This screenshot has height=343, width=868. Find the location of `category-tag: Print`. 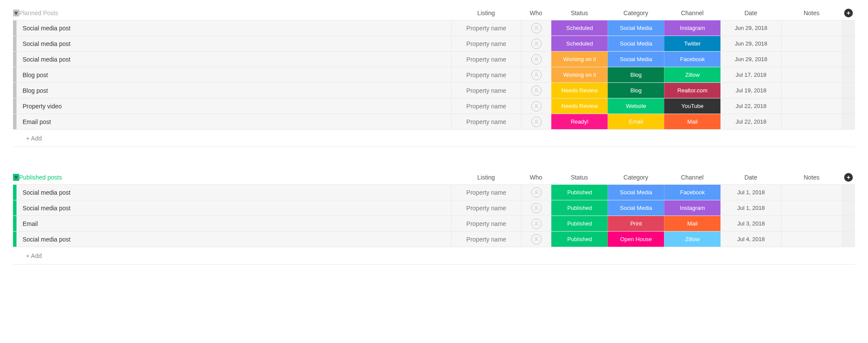

category-tag: Print is located at coordinates (636, 224).